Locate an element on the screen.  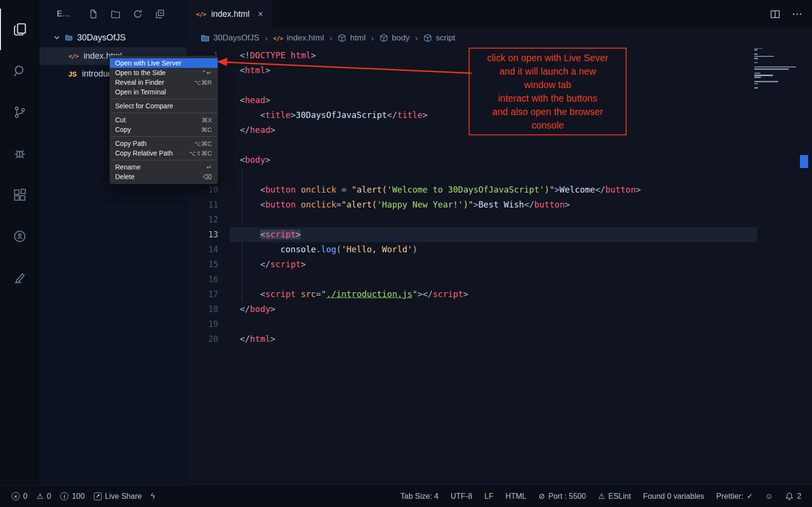
code-line-8: 8<body> is located at coordinates (472, 160).